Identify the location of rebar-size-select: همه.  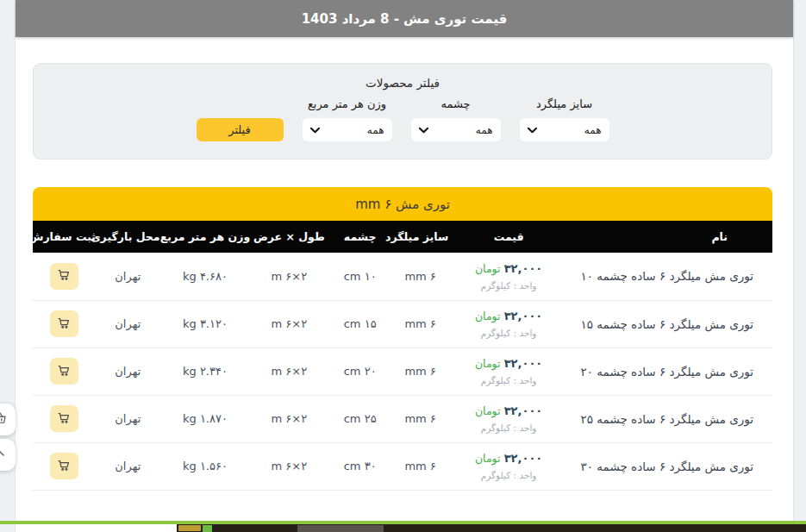
(565, 129).